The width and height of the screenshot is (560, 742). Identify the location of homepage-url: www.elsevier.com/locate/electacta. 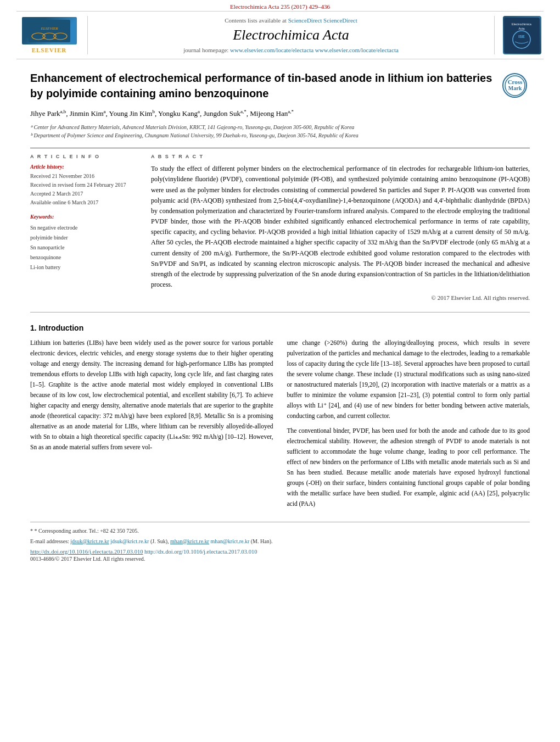
(272, 50).